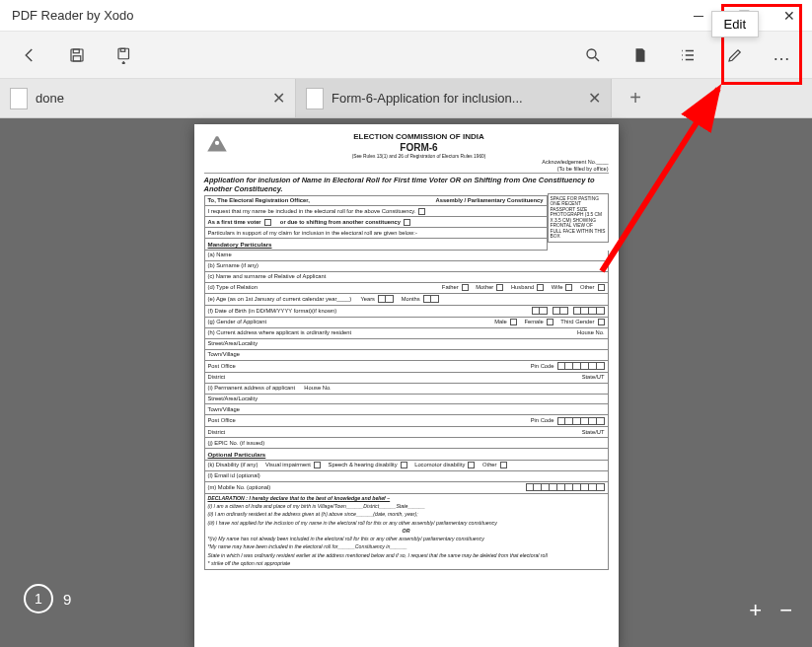 This screenshot has width=812, height=647. What do you see at coordinates (77, 55) in the screenshot?
I see `save-button` at bounding box center [77, 55].